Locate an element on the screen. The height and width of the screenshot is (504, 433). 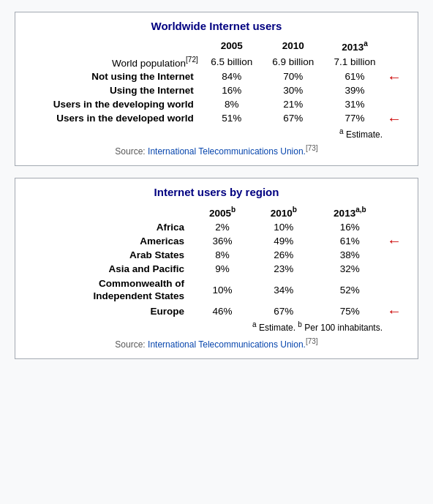
not-using-2005: 84% is located at coordinates (232, 76).